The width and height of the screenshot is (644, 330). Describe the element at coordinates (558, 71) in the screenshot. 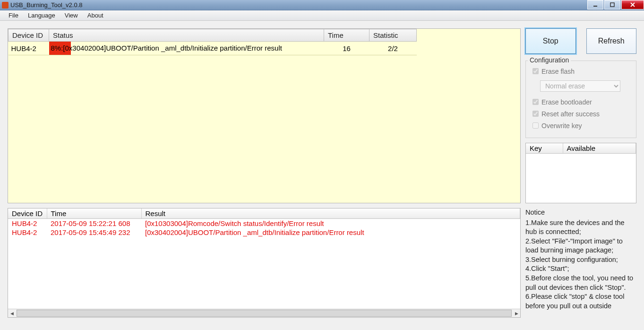

I see `erase-flash-label: Erase flash` at that location.